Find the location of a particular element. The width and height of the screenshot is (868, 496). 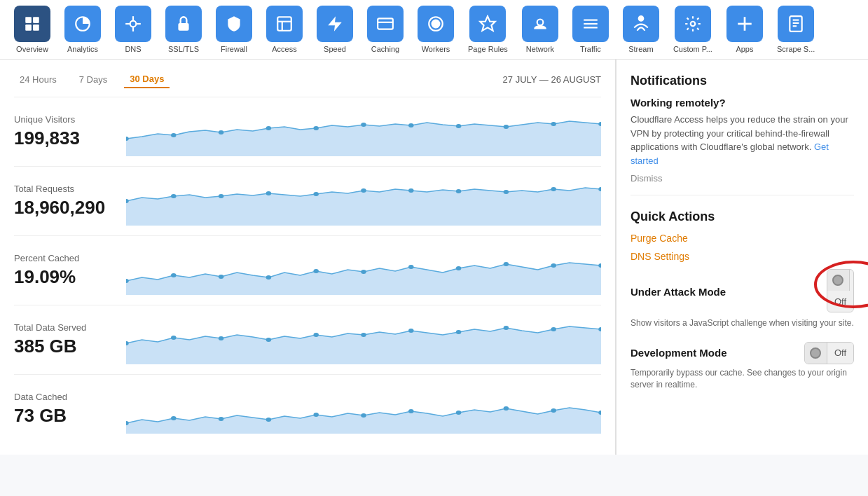

stat-value-requests: 18,960,290 is located at coordinates (63, 207).